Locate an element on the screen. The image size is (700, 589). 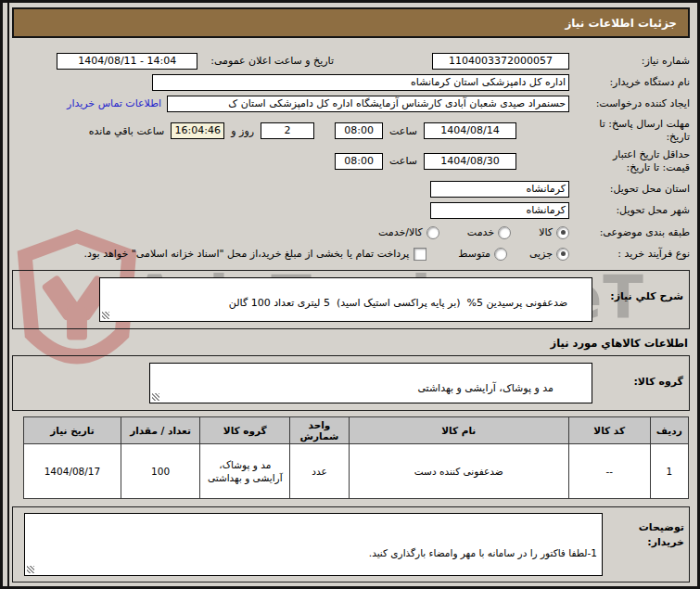
radio-minor-label: جزیی is located at coordinates (541, 254).